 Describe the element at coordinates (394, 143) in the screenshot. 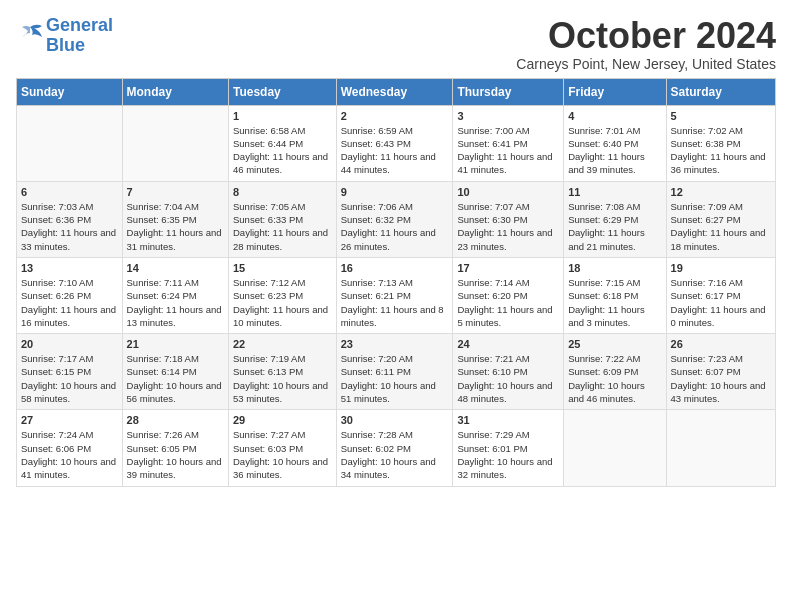

I see `day-cell: 2Sunrise: 6:59 AM Sunset: 6:43 PM Daylig…` at that location.